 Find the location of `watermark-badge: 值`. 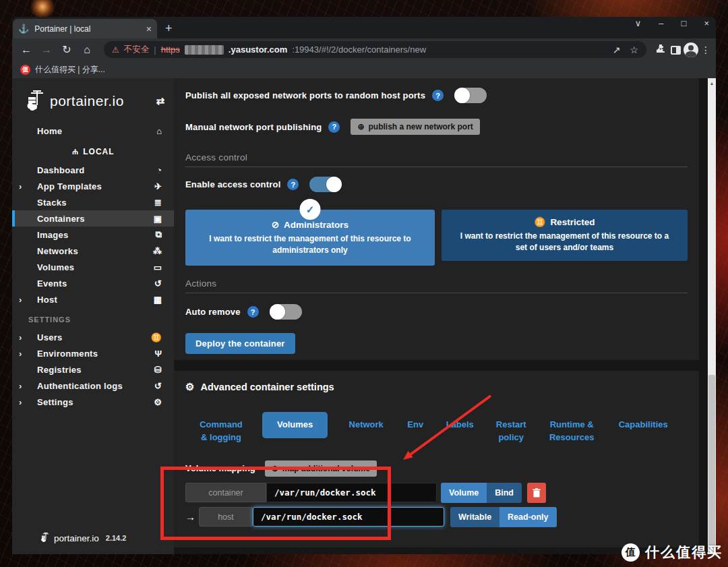

watermark-badge: 值 is located at coordinates (631, 553).